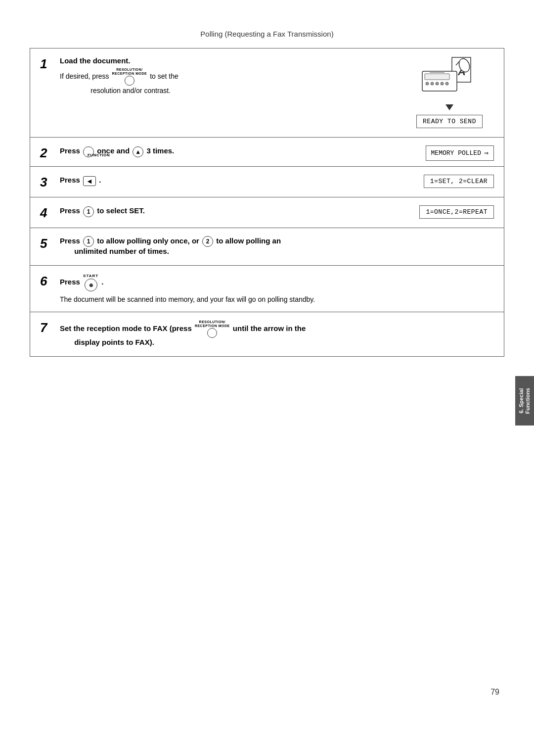  Describe the element at coordinates (47, 327) in the screenshot. I see `step-7-number: 7` at that location.